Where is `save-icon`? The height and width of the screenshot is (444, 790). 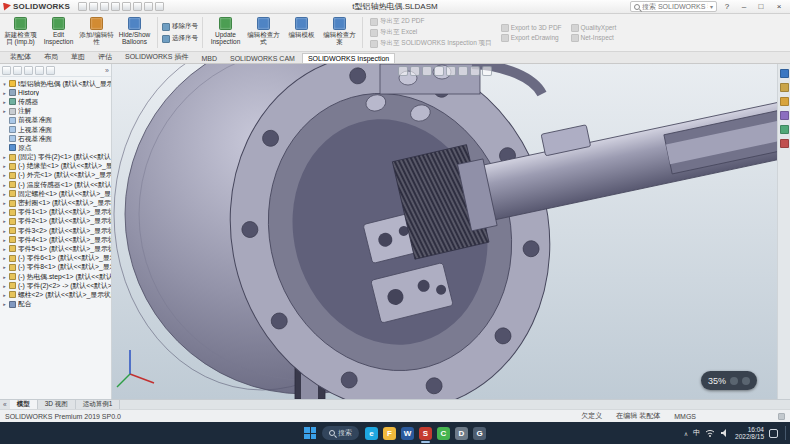
save-icon is located at coordinates (104, 6).